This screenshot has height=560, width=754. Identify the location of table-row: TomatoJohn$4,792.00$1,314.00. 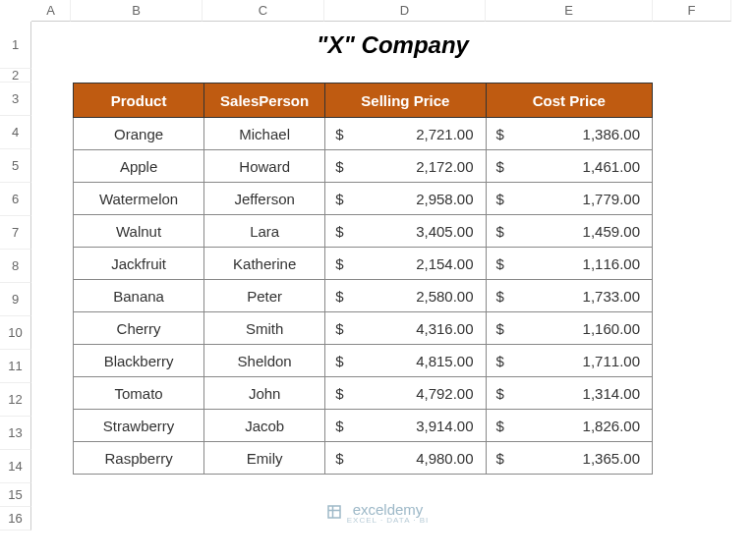
(364, 393).